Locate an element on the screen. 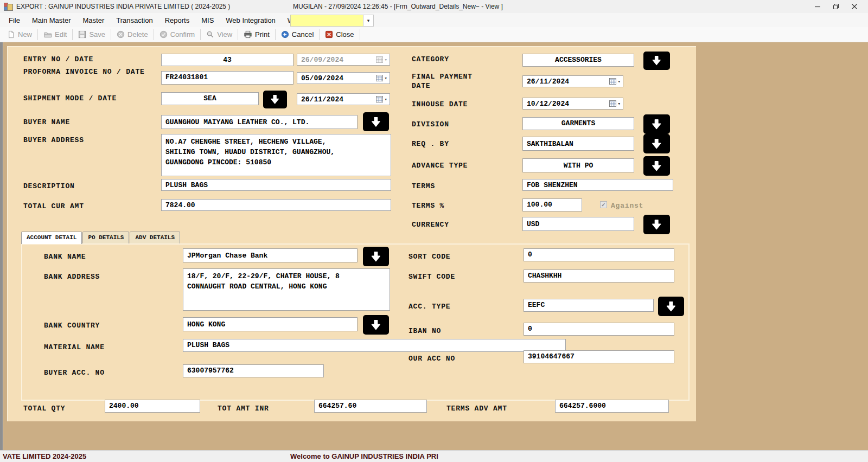 This screenshot has width=868, height=462. tot-amt-inr-field: 664257.60 is located at coordinates (371, 406).